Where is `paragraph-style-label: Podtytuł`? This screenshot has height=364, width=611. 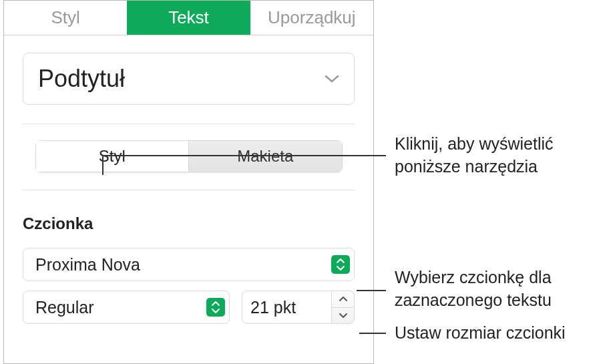 paragraph-style-label: Podtytuł is located at coordinates (81, 79).